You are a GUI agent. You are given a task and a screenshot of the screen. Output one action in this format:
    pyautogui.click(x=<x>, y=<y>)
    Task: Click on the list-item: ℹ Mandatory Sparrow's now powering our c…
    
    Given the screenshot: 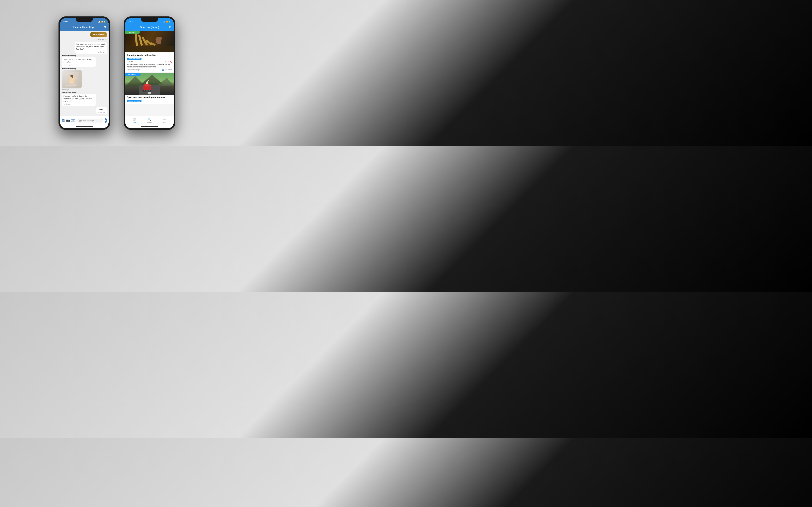 What is the action you would take?
    pyautogui.click(x=150, y=89)
    